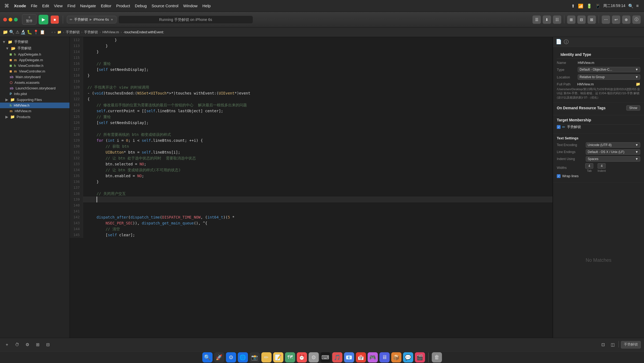 The image size is (644, 363). I want to click on nav-project: ▼ 📁 手势解锁, so click(35, 42).